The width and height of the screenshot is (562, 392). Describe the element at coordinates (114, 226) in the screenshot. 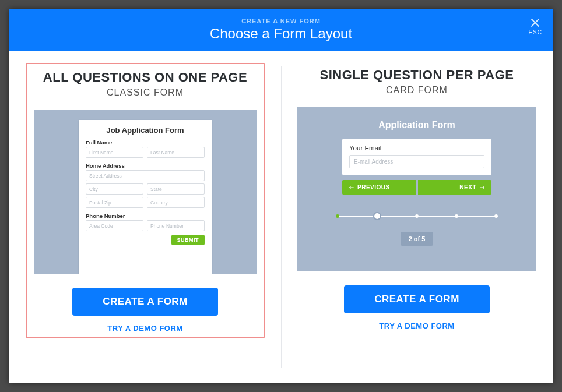

I see `area-code-placeholder: Area Code` at that location.